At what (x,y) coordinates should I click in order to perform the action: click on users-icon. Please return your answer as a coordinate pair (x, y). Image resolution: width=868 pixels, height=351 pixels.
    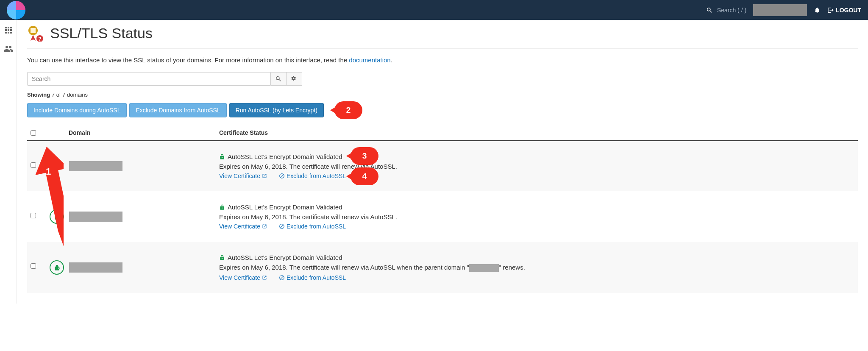
    Looking at the image, I should click on (8, 49).